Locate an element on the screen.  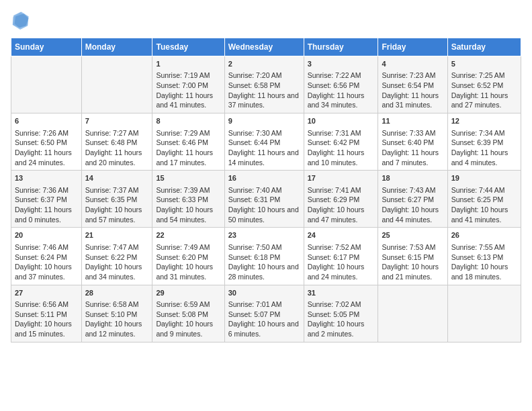
day-number: 1 is located at coordinates (188, 64).